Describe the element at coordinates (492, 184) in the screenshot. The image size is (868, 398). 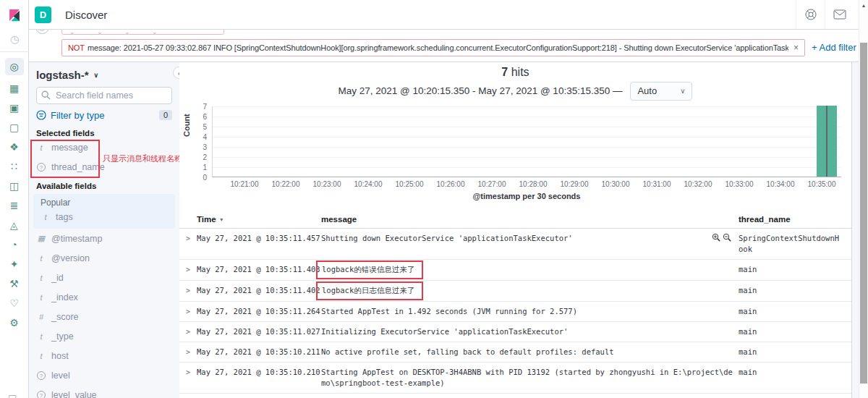
I see `x-axis-tick: 10:27:00` at that location.